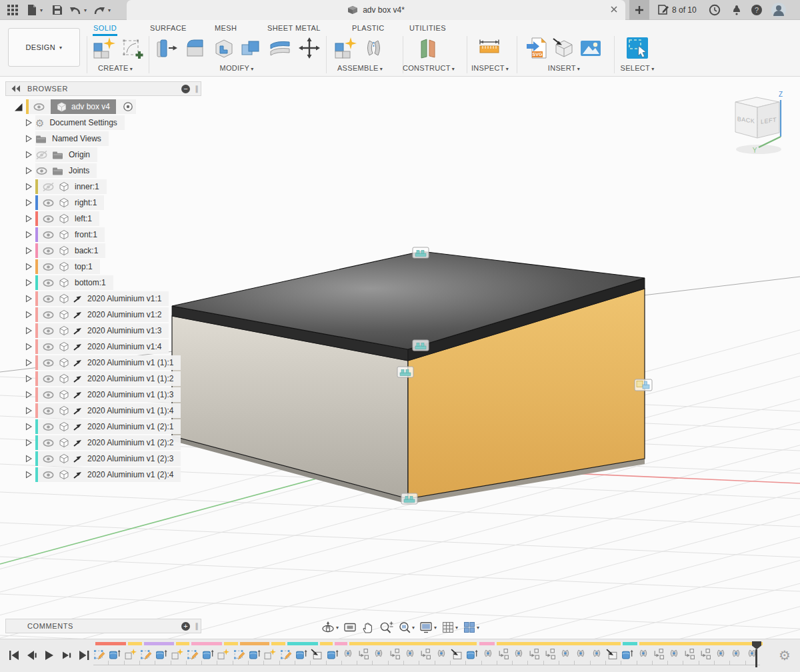 The height and width of the screenshot is (672, 800). What do you see at coordinates (490, 68) in the screenshot?
I see `group-inspect: INSPECT▾` at bounding box center [490, 68].